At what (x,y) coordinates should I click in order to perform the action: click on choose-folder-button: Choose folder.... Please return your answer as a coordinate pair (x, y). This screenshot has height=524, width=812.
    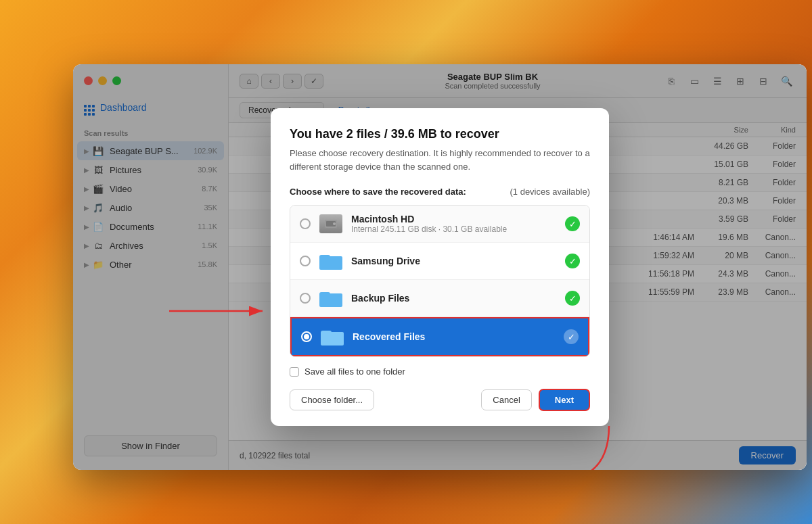
    Looking at the image, I should click on (332, 400).